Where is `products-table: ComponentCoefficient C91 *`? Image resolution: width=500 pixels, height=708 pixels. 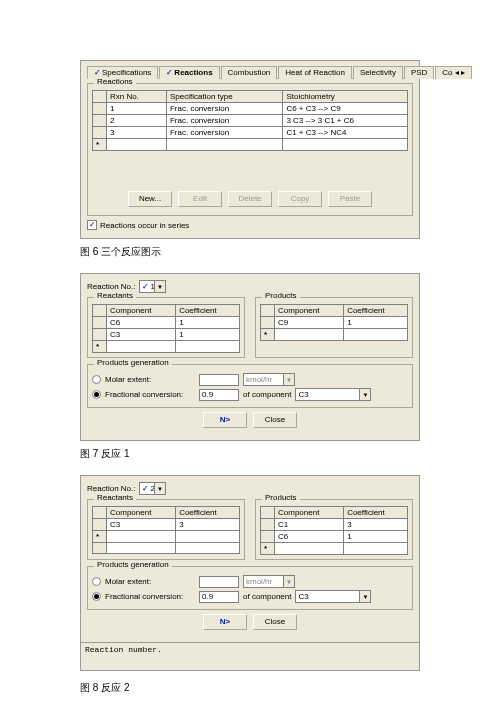 products-table: ComponentCoefficient C91 * is located at coordinates (334, 322).